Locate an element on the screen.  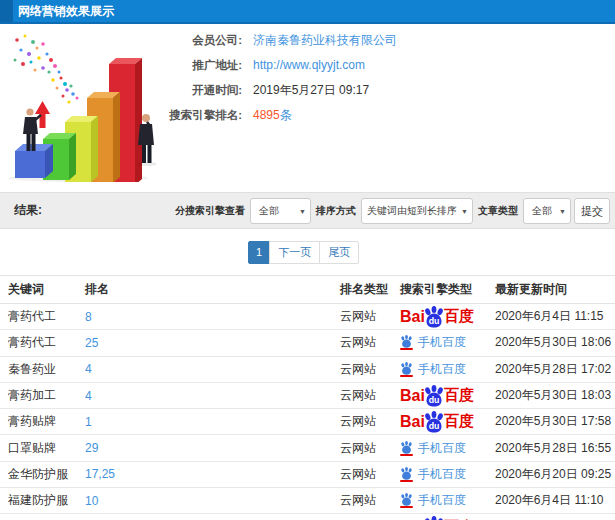
table-row: 膏药贴牌 1 云网站 Bai du 百度 2020年5月30日 17:58 is located at coordinates (308, 422).